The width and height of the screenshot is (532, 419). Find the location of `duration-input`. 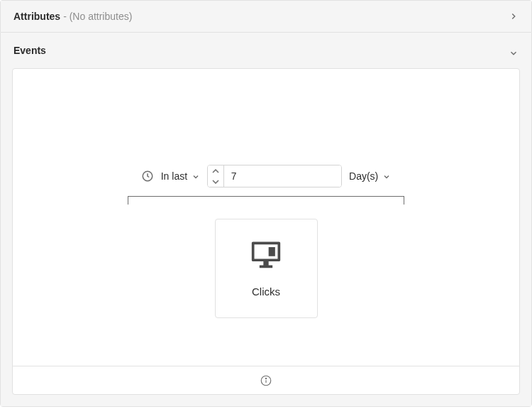

duration-input is located at coordinates (282, 176).